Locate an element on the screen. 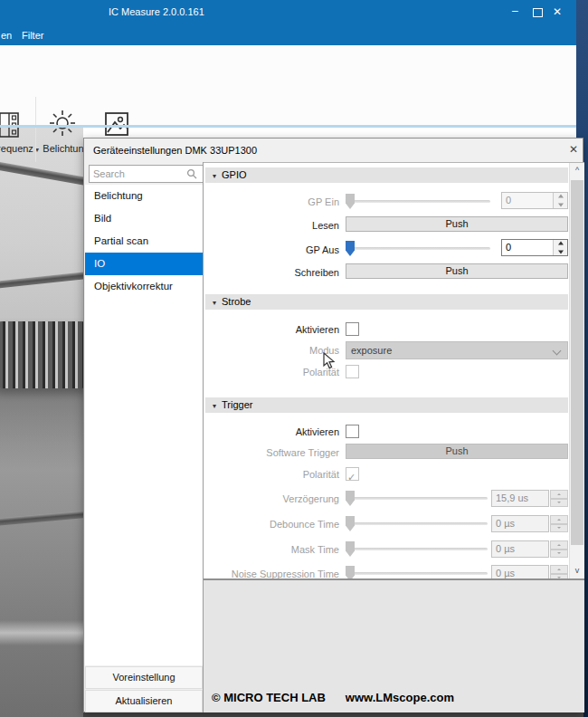  search-input is located at coordinates (154, 174).